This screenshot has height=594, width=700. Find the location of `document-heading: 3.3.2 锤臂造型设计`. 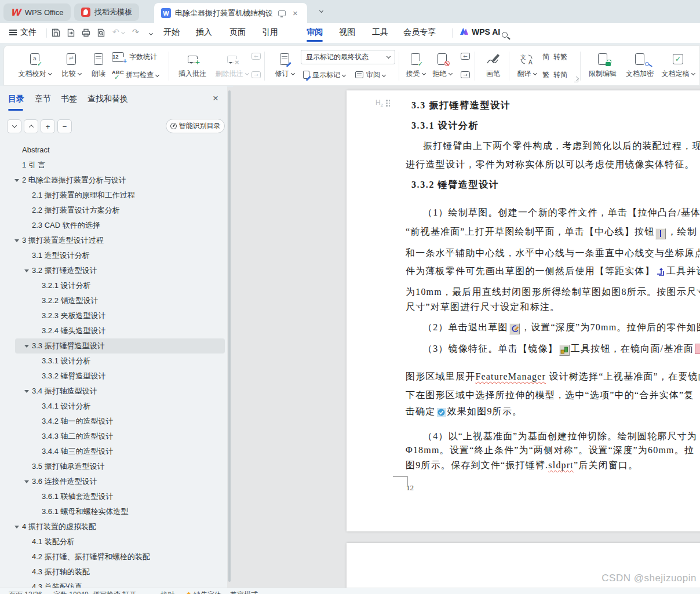

document-heading: 3.3.2 锤臂造型设计 is located at coordinates (455, 185).